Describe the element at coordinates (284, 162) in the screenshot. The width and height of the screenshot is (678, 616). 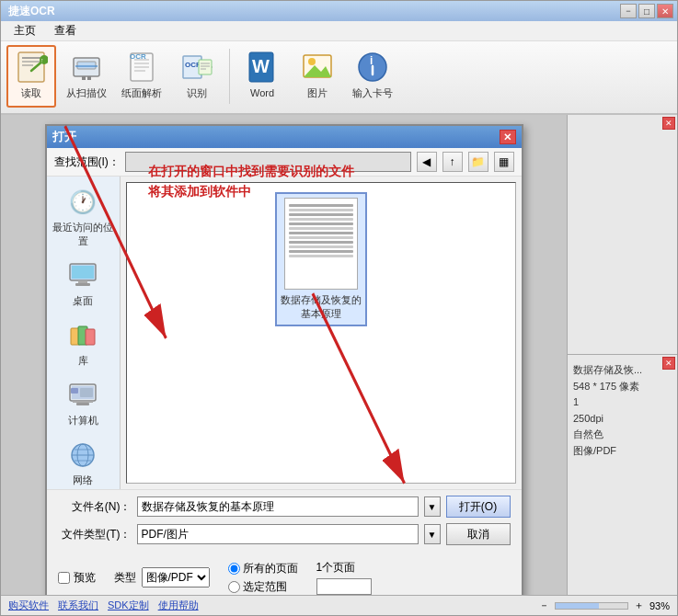
I see `dialog-toolbar: 查找范围(I)： ◀ ↑ 📁 ▦` at that location.